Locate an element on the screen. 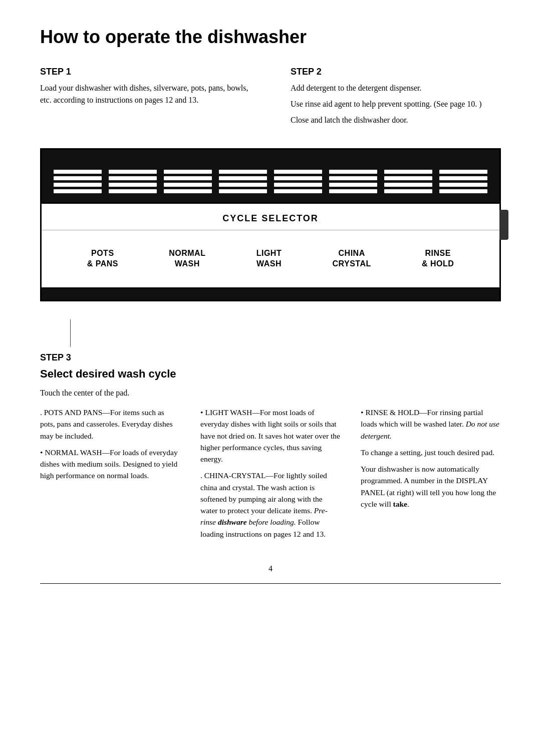  step1-label: STEP 1 is located at coordinates (145, 72).